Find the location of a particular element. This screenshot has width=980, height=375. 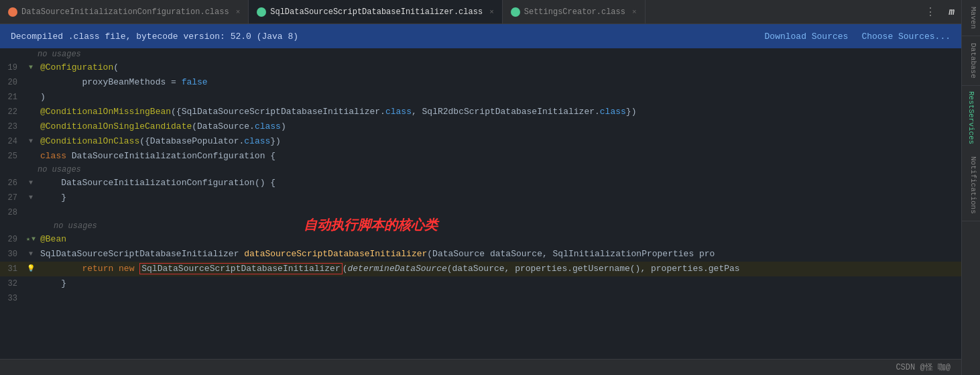

sidebar-icon-restservices: RestServices is located at coordinates (971, 118).